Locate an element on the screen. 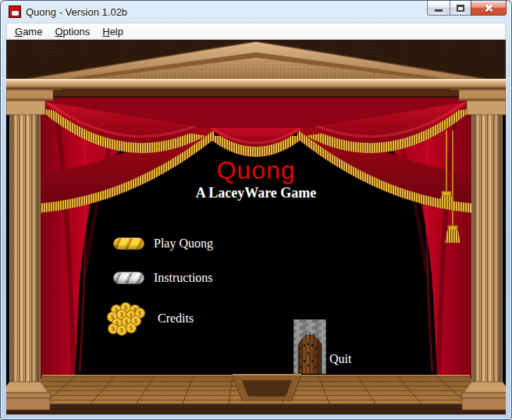 The width and height of the screenshot is (512, 420). silver-bar-icon is located at coordinates (129, 278).